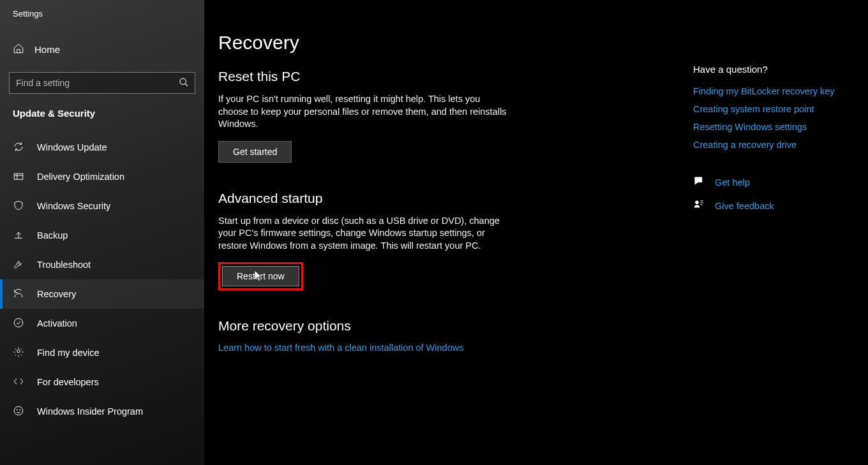 The width and height of the screenshot is (868, 465). What do you see at coordinates (699, 182) in the screenshot?
I see `help-icon` at bounding box center [699, 182].